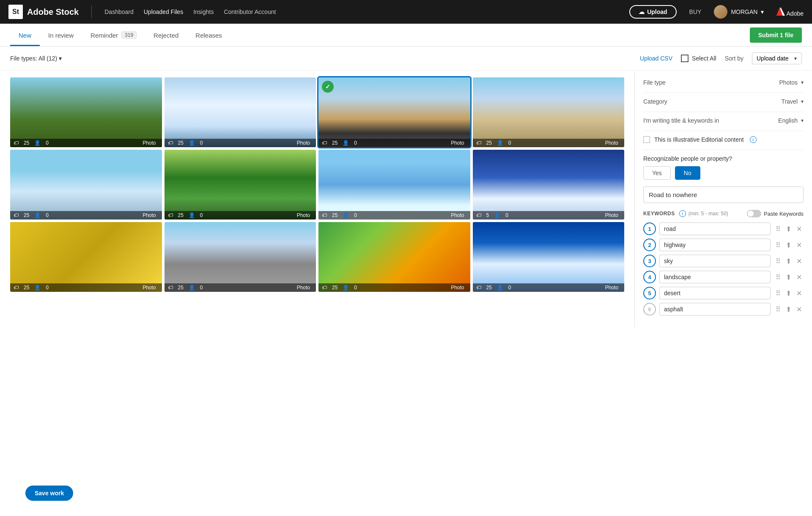  I want to click on tab-in-review: In review, so click(61, 35).